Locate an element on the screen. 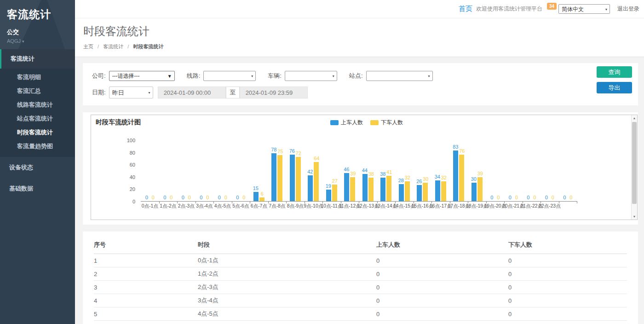  user-menu: AQGJ▾ is located at coordinates (38, 41).